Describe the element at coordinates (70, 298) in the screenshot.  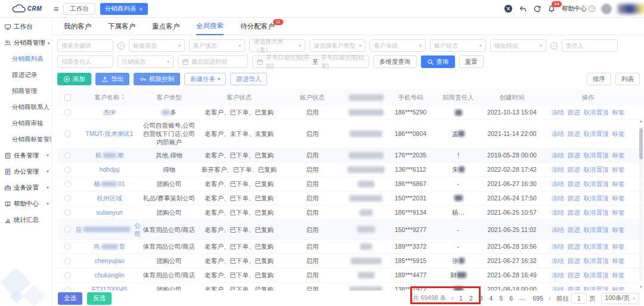
I see `select-all-button: 全选` at that location.